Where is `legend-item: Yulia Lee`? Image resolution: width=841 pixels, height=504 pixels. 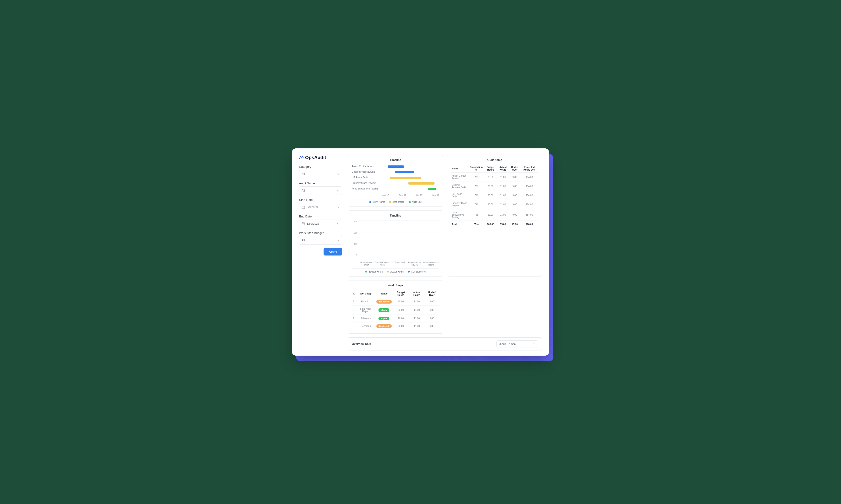
legend-item: Yulia Lee is located at coordinates (415, 202).